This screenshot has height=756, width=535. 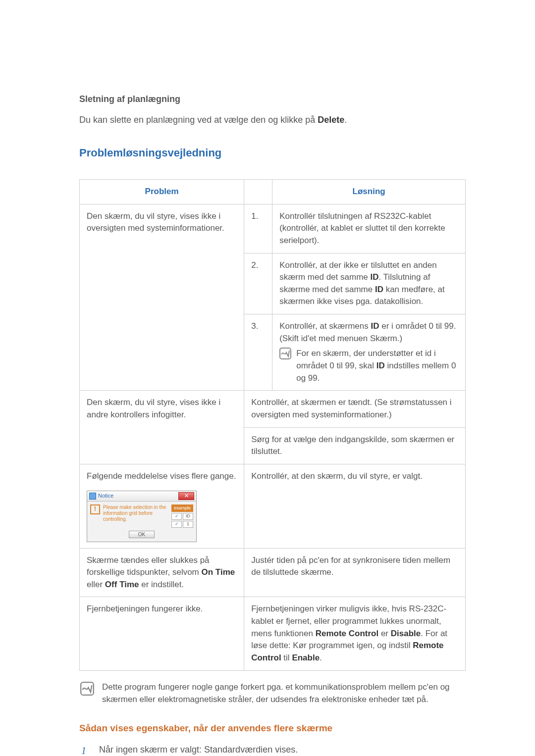 I want to click on solution-cell: Kontrollér, at skærmens ID er i området …, so click(x=369, y=353).